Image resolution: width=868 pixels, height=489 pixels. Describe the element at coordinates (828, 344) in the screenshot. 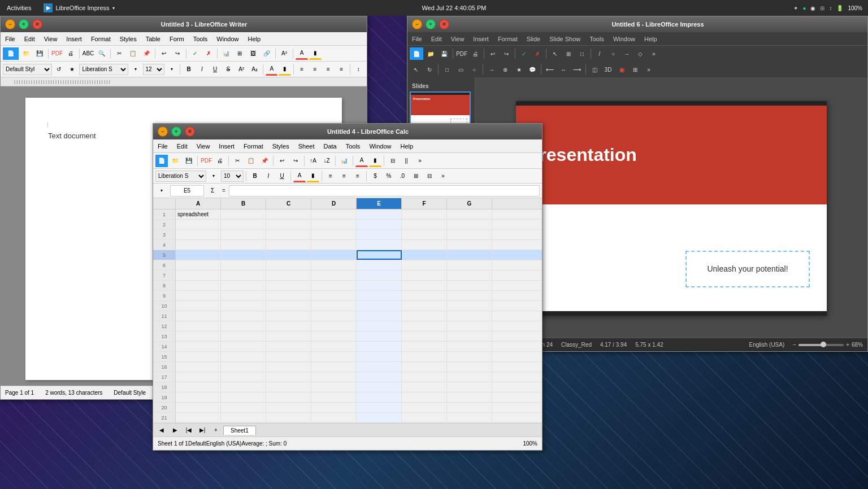

I see `zoom-slider: − + 68%` at that location.